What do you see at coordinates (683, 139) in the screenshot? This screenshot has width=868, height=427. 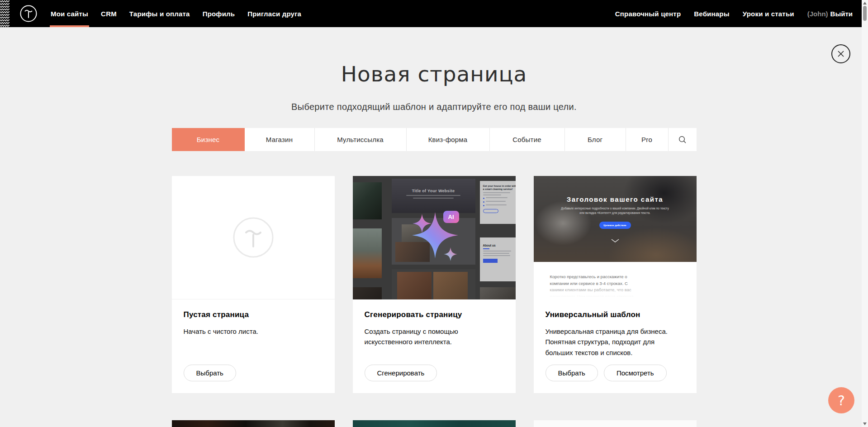 I see `tab-search` at bounding box center [683, 139].